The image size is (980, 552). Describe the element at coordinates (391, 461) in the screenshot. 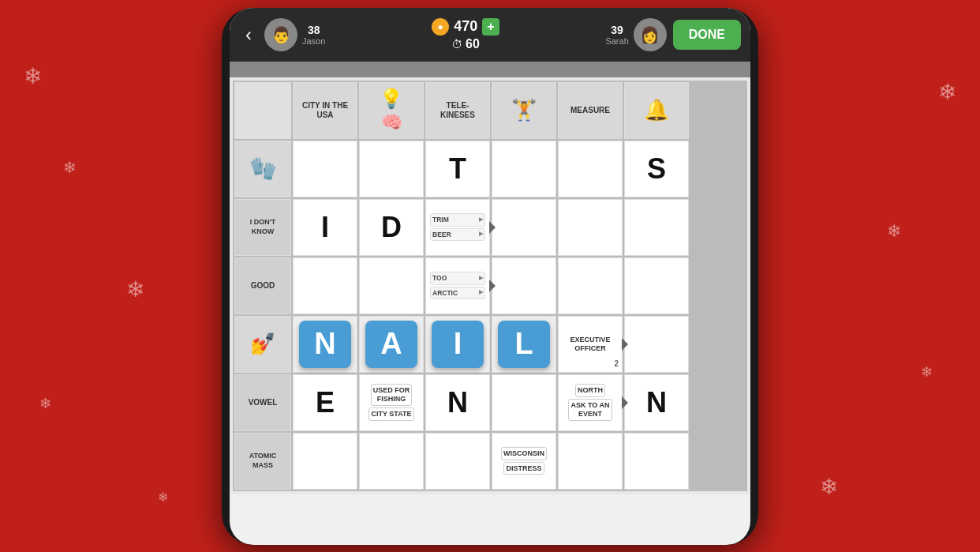

I see `cell-r6-c2` at that location.